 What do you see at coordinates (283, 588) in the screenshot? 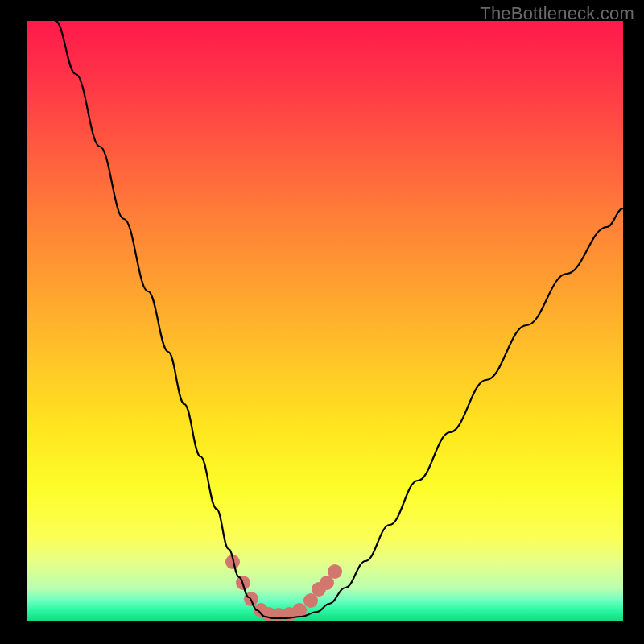
I see `bottleneck-band-markers` at bounding box center [283, 588].